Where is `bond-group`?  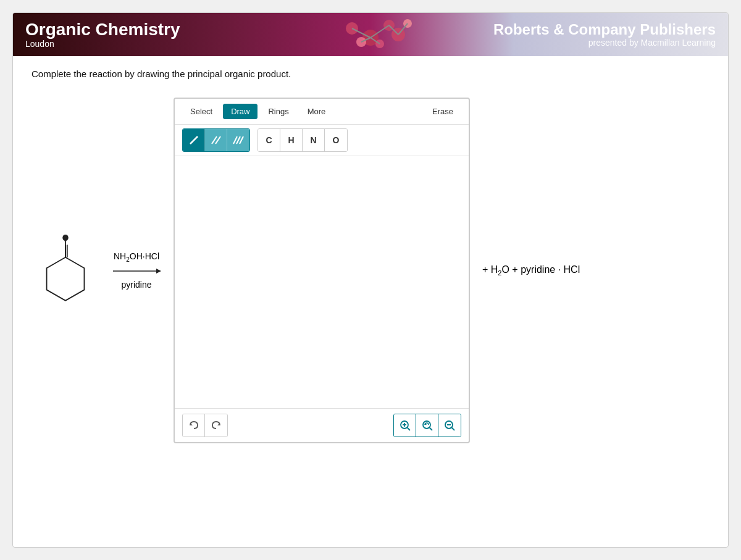 bond-group is located at coordinates (216, 140).